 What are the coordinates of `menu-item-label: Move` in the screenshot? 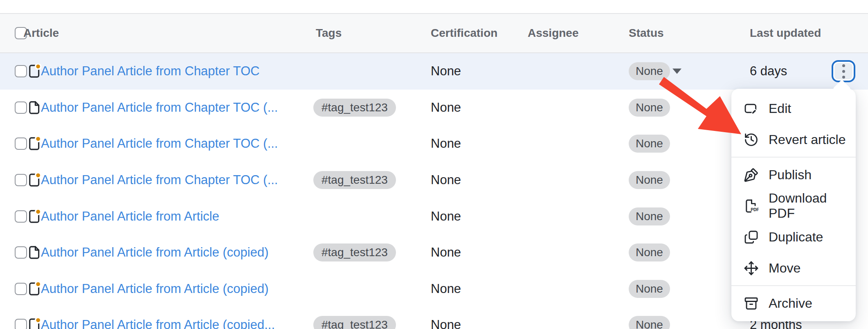 It's located at (785, 268).